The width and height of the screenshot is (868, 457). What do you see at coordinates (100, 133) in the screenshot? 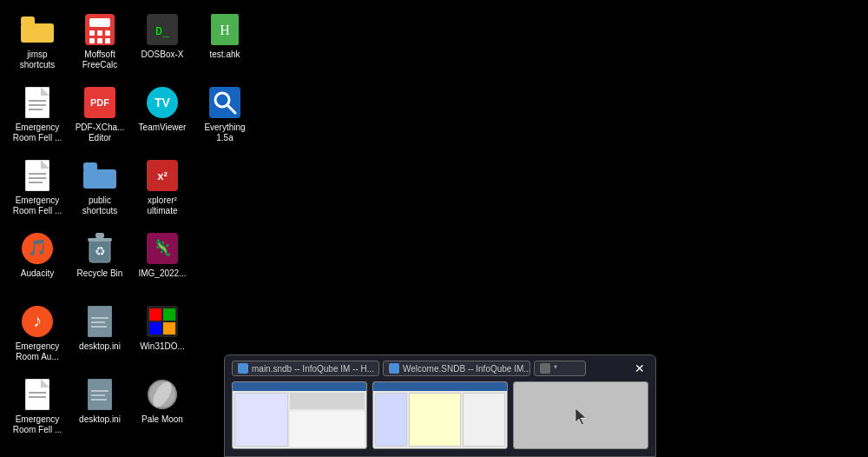
I see `icon-label: PDF-XCha... Editor` at bounding box center [100, 133].